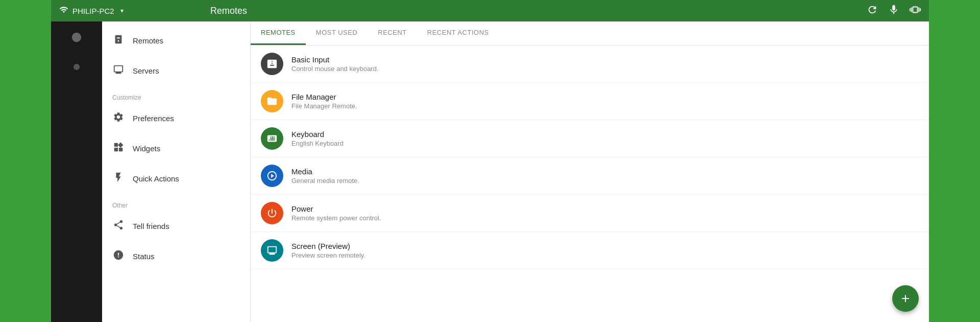 The image size is (980, 322). What do you see at coordinates (77, 68) in the screenshot?
I see `sidebar-dark-circle2` at bounding box center [77, 68].